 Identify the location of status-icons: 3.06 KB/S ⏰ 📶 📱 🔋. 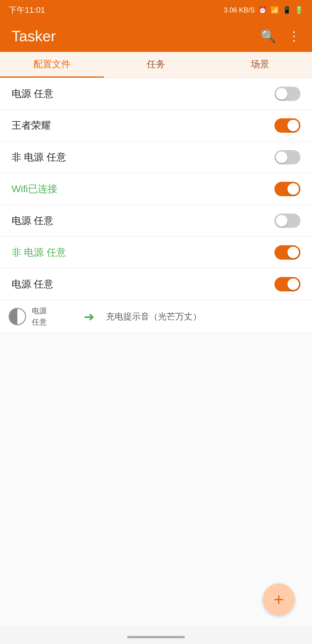
(263, 10).